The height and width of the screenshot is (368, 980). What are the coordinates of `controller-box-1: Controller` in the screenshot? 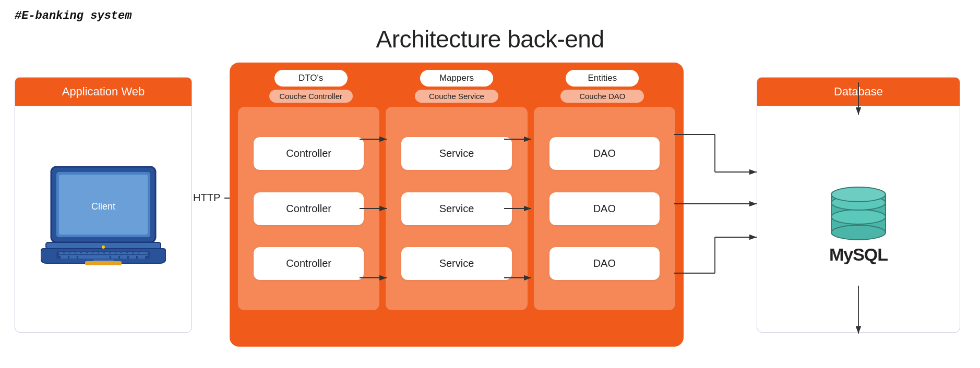 It's located at (309, 153).